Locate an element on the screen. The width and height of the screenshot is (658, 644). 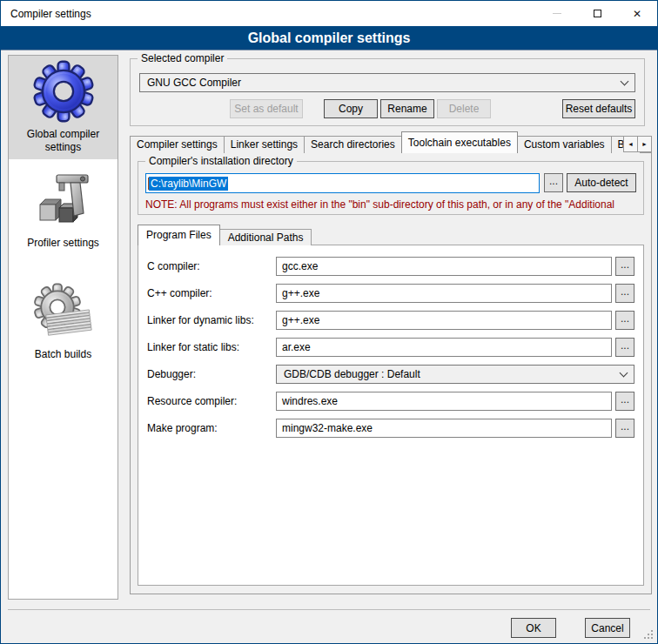
tab-linker-settings: Linker settings is located at coordinates (265, 144).